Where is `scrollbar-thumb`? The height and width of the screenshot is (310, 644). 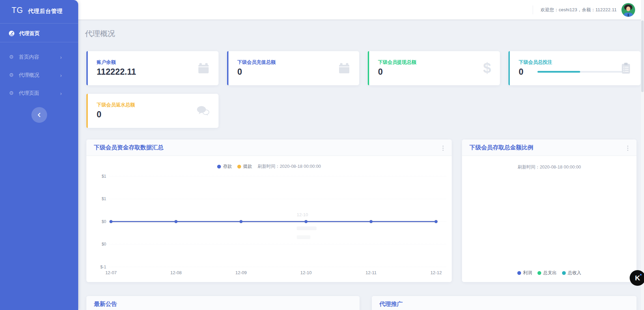 scrollbar-thumb is located at coordinates (643, 56).